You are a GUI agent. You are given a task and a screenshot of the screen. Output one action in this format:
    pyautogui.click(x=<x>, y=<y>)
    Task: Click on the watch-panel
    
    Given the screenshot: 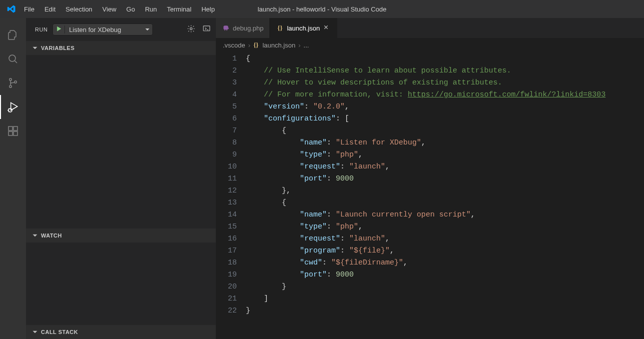 What is the action you would take?
    pyautogui.click(x=121, y=284)
    